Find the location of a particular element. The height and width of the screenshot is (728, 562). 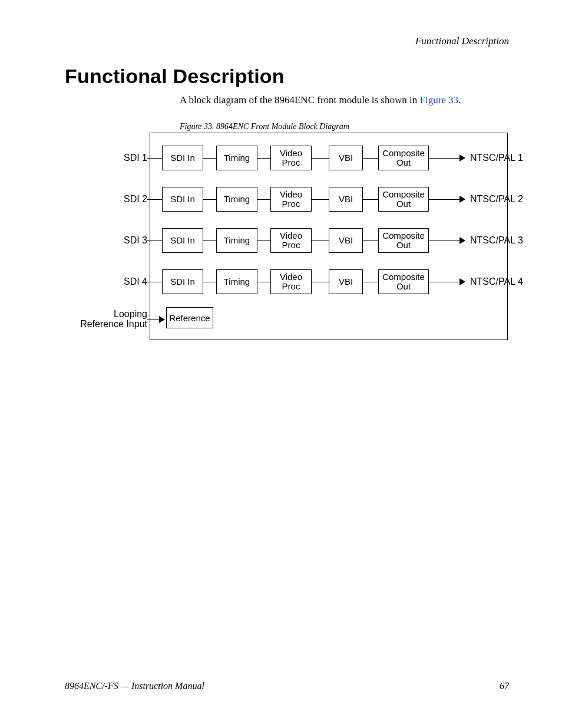

output-label: NTSC/PAL 4 is located at coordinates (497, 282).